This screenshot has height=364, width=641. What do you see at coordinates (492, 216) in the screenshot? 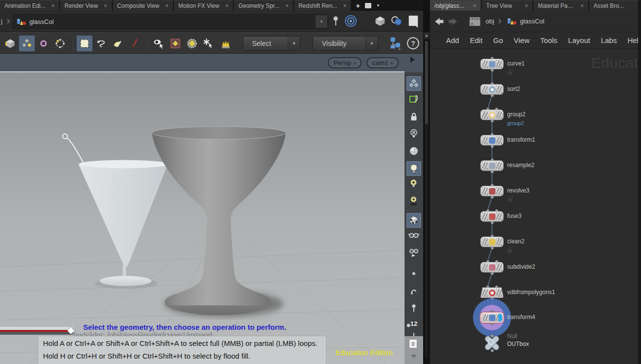
I see `network-node-fuse3` at bounding box center [492, 216].